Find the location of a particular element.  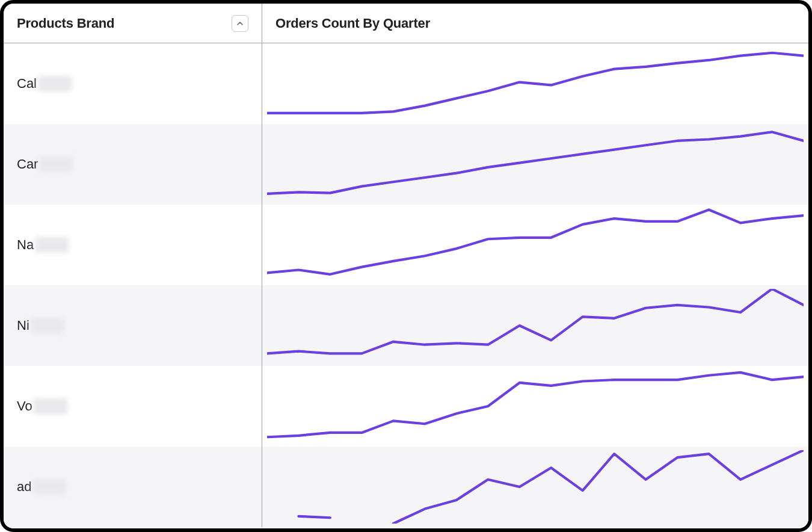

sort-button is located at coordinates (240, 23).